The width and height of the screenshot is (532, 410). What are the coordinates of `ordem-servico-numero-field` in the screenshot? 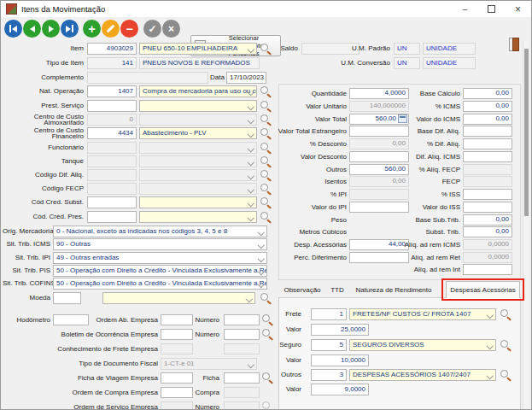 It's located at (242, 406).